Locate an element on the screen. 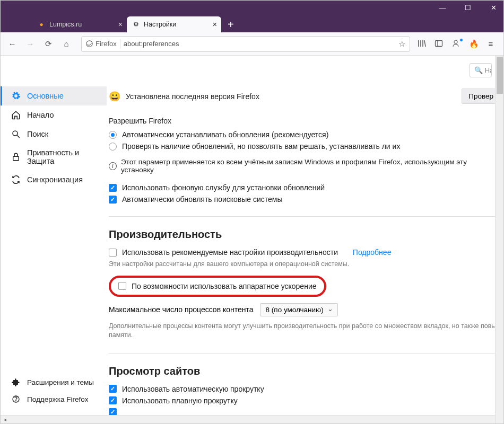 The height and width of the screenshot is (424, 504). gear-icon: ⚙ is located at coordinates (136, 24).